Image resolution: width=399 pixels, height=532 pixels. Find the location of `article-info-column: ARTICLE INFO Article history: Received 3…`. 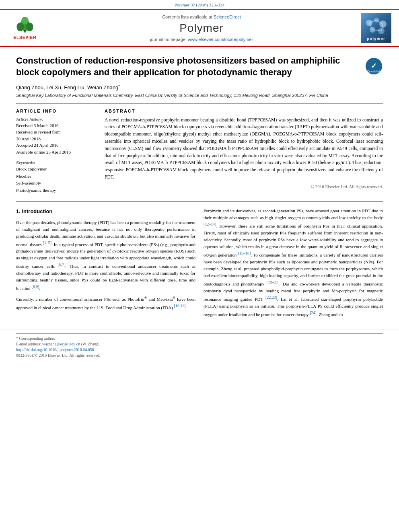

article-info-column: ARTICLE INFO Article history: Received 3… is located at coordinates (56, 151).